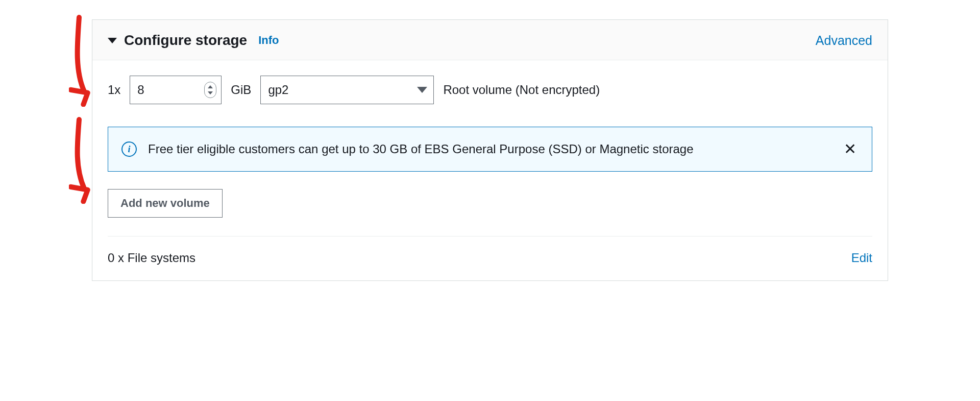 The image size is (980, 401). Describe the element at coordinates (210, 90) in the screenshot. I see `volume-size-stepper` at that location.